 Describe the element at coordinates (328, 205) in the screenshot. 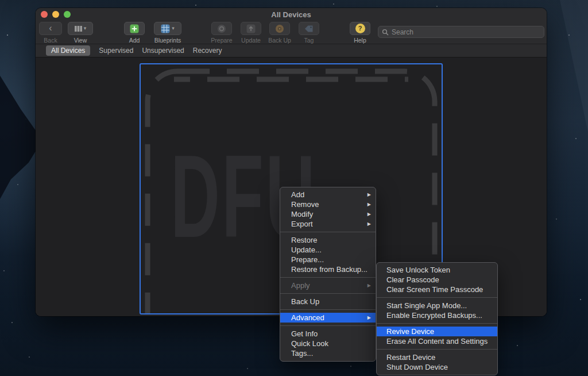

I see `menu-item-remove: Remove▶` at that location.